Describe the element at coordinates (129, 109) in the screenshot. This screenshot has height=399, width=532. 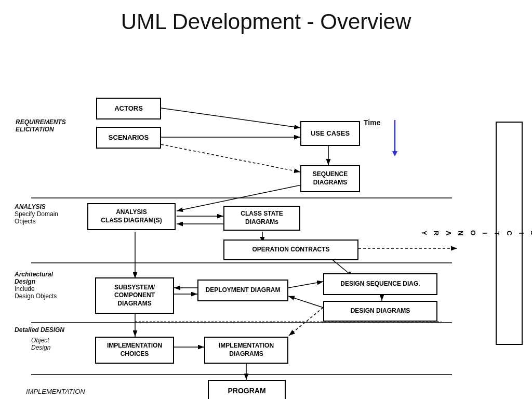
I see `actors-box: ACTORS` at that location.